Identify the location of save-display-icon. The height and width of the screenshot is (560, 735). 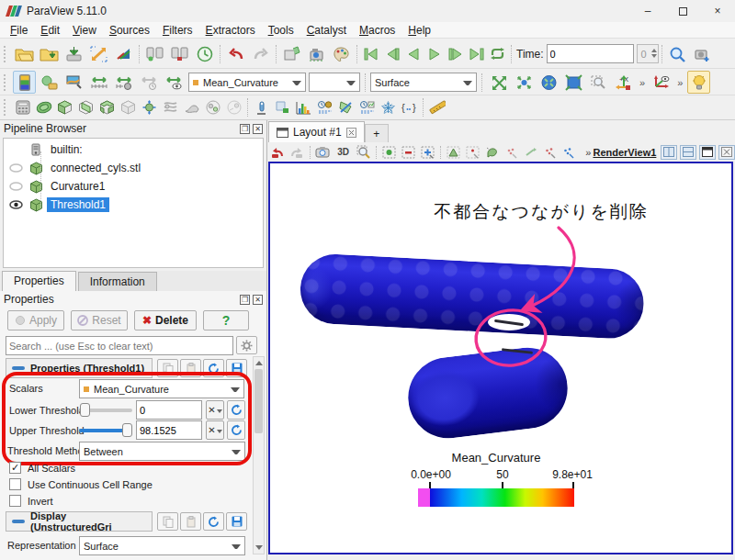
(237, 521).